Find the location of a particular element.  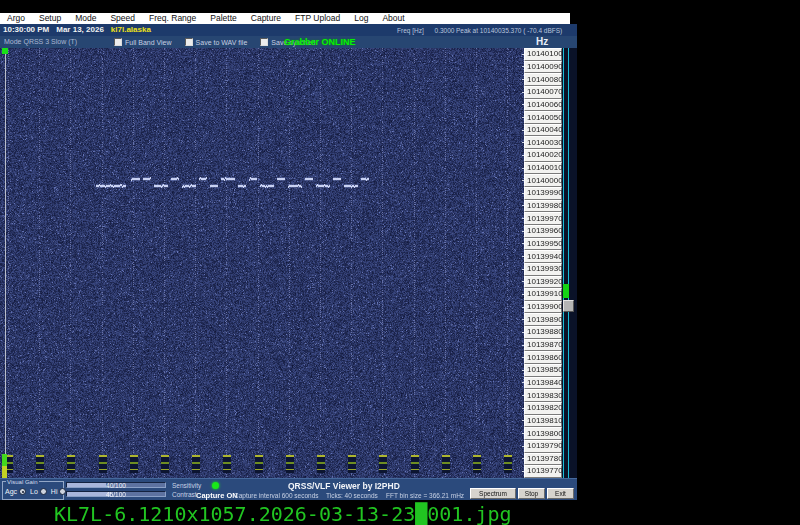

capture-led-icon is located at coordinates (216, 486).